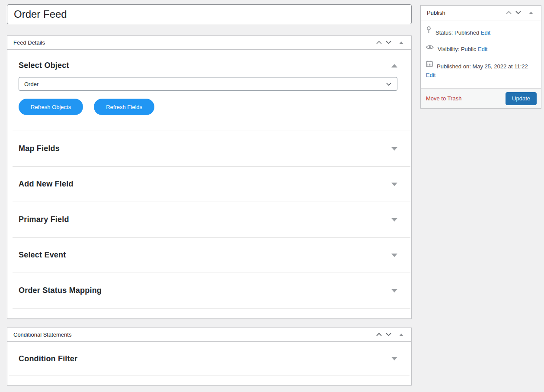  I want to click on visibility-row: Visibility: Public Edit, so click(481, 48).